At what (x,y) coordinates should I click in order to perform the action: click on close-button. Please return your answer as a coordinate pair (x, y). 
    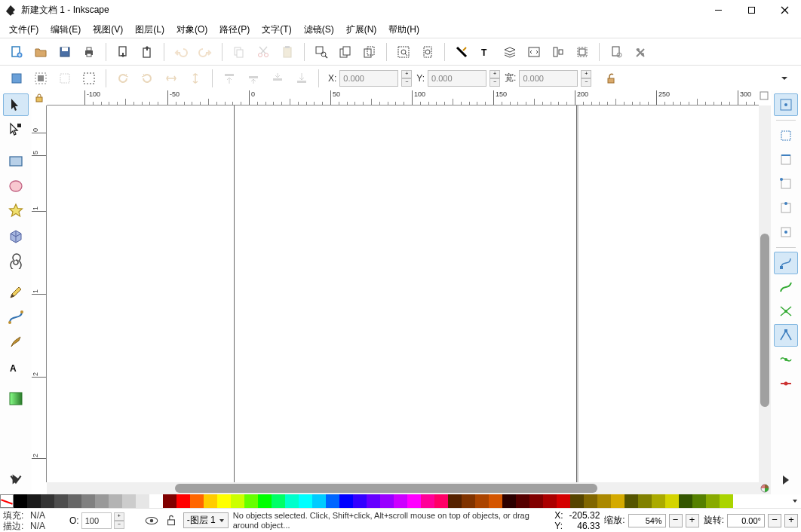
    Looking at the image, I should click on (784, 11).